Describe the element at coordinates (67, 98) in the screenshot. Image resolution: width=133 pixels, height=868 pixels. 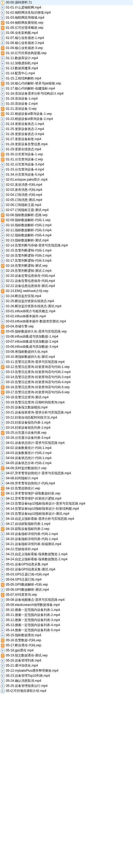
I see `file-row: 01-19.添加设备-1.mp4` at that location.